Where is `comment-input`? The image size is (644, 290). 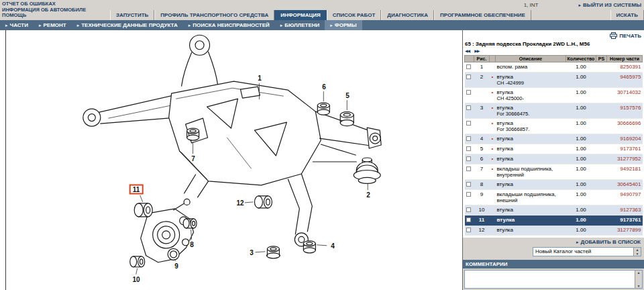
comment-input is located at coordinates (550, 279).